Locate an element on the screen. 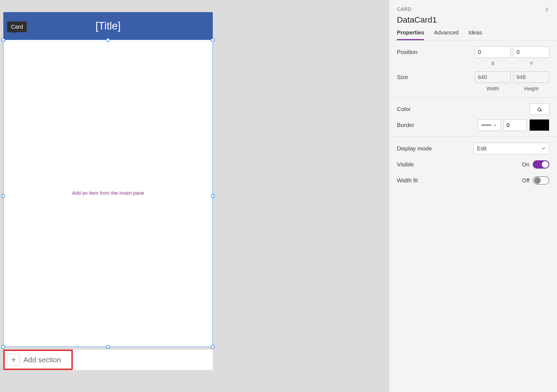 Image resolution: width=557 pixels, height=392 pixels. size-width-sublabel: Width is located at coordinates (493, 89).